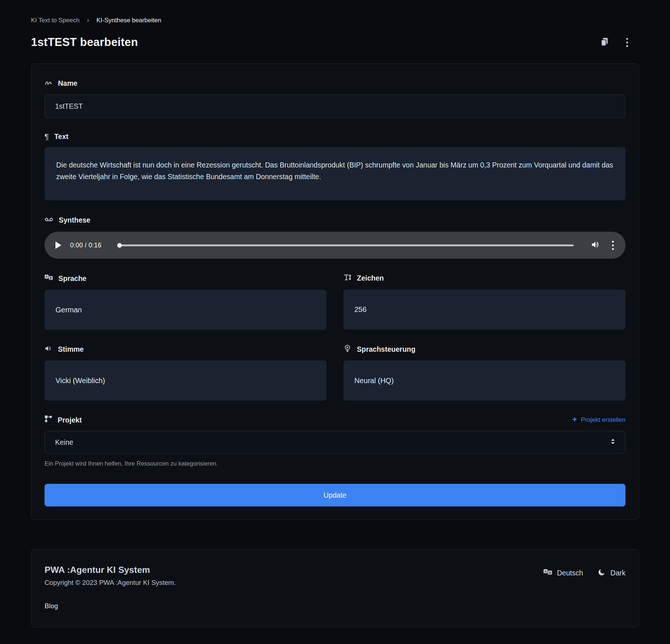  Describe the element at coordinates (603, 420) in the screenshot. I see `create-project-label: Projekt erstellen` at that location.